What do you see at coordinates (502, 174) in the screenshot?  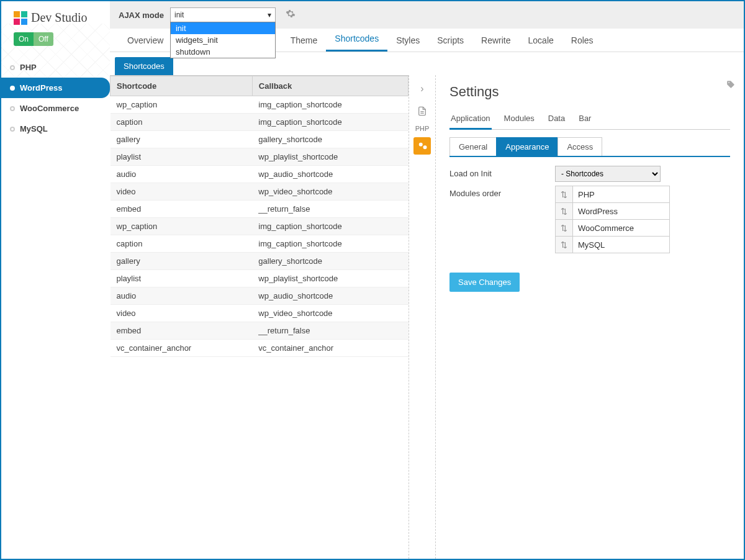 I see `load-on-init-label: Load on Init` at bounding box center [502, 174].